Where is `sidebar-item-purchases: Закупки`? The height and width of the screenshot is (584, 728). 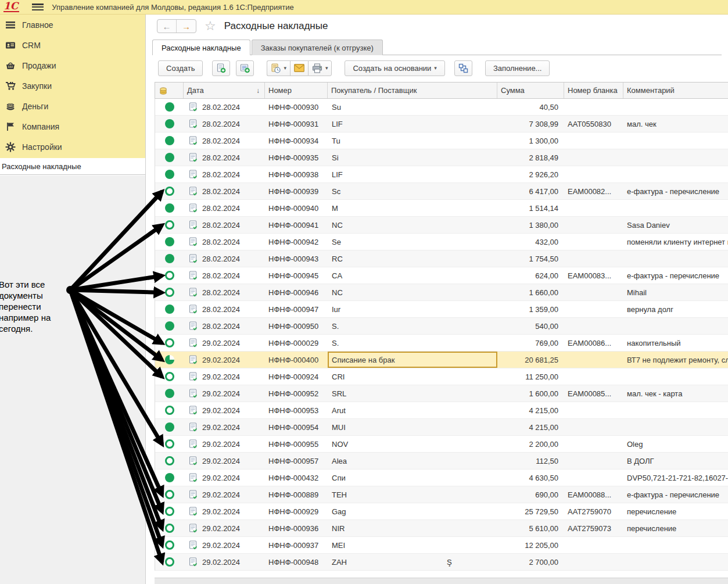
sidebar-item-purchases: Закупки is located at coordinates (73, 86).